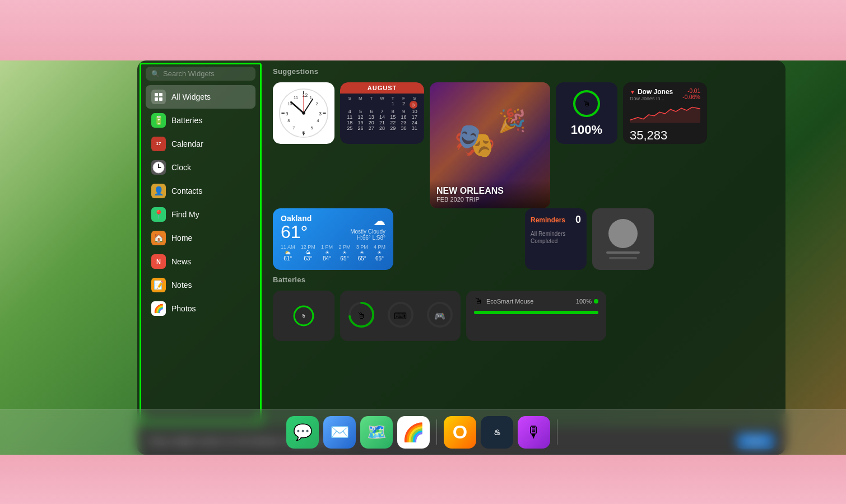  Describe the element at coordinates (187, 120) in the screenshot. I see `batteries-label: Batteries` at that location.